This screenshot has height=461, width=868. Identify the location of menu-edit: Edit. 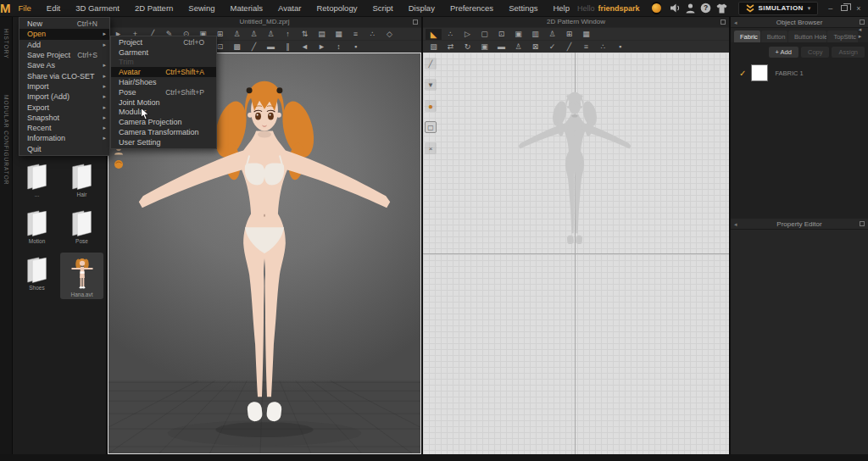
(53, 8).